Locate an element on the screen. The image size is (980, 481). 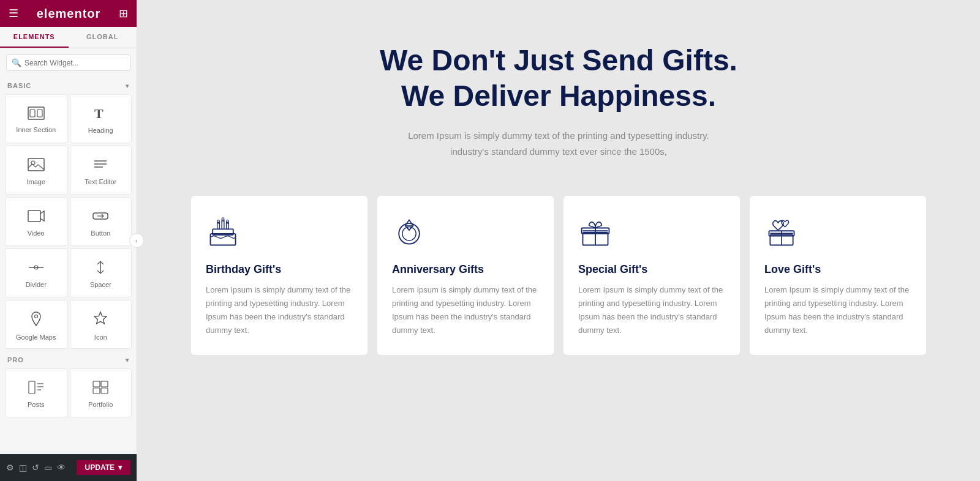
chevron-down-icon: ▾ is located at coordinates (127, 86).